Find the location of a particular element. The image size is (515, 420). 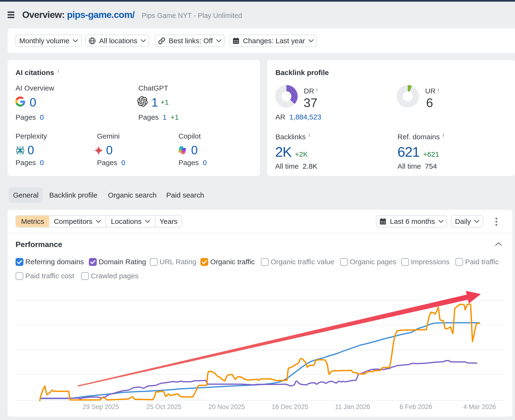

svg-text: 25 Oct 2025 is located at coordinates (164, 407).